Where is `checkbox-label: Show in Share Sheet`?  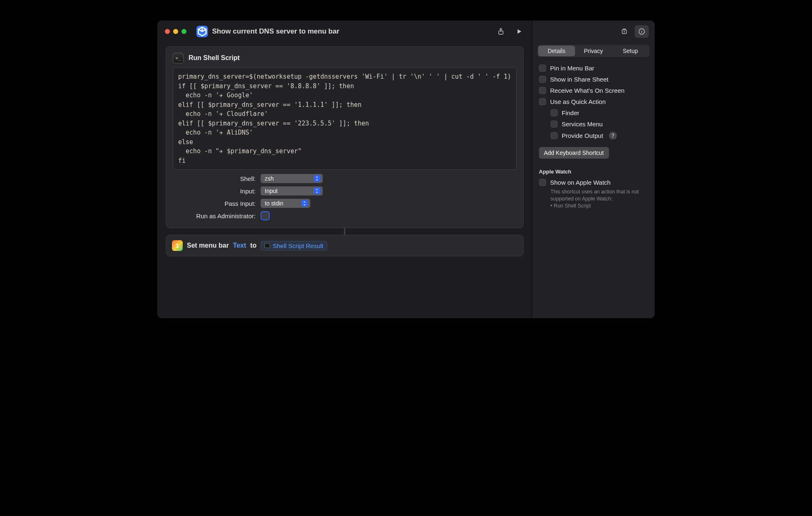 checkbox-label: Show in Share Sheet is located at coordinates (579, 80).